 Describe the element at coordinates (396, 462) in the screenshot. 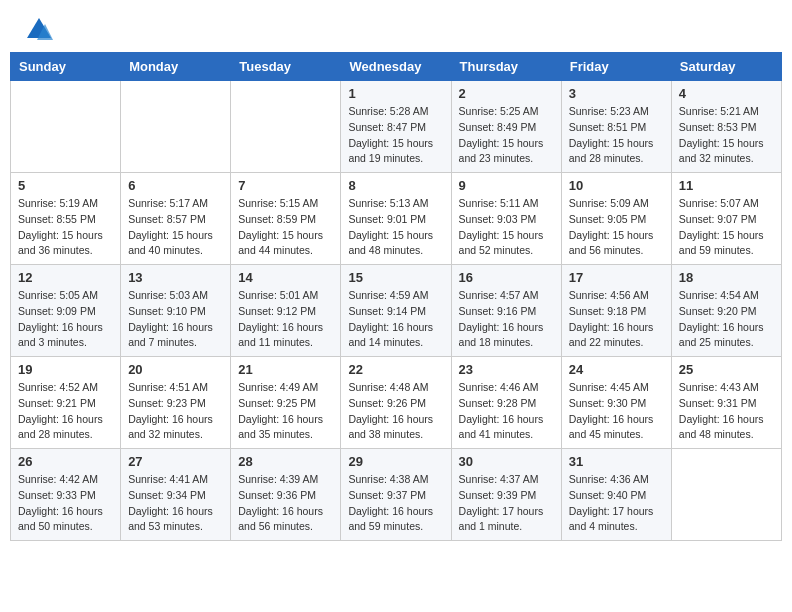

I see `day-number: 29` at that location.